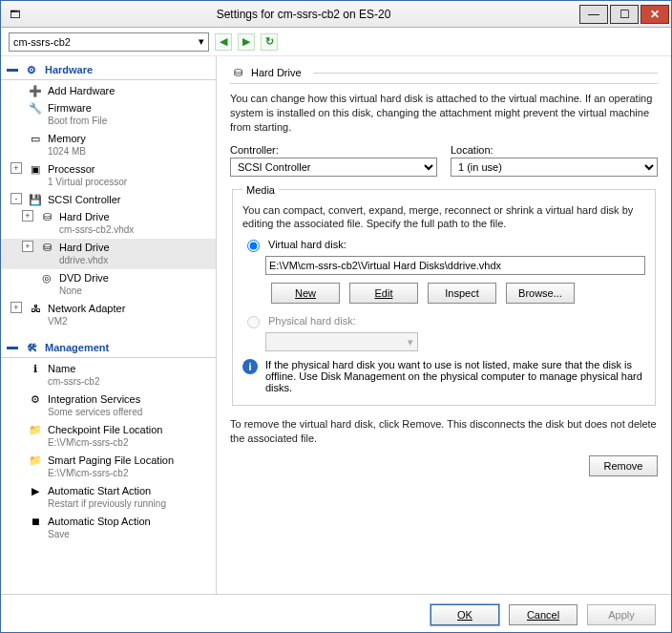  Describe the element at coordinates (269, 42) in the screenshot. I see `refresh-button: ↻` at that location.